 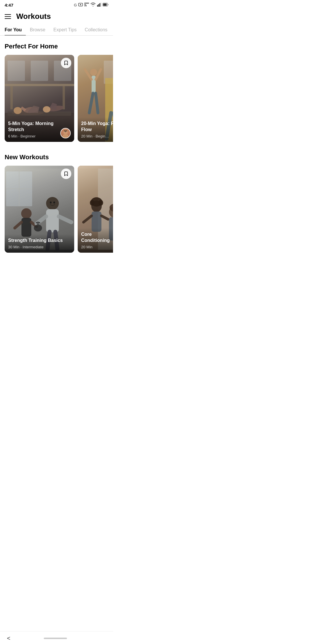 I want to click on screenshot-icon, so click(x=81, y=5).